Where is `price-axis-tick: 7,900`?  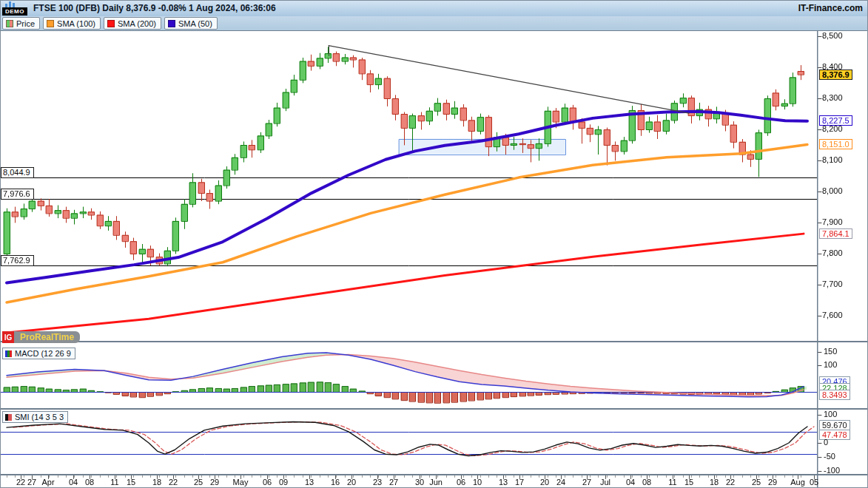
price-axis-tick: 7,900 is located at coordinates (832, 222).